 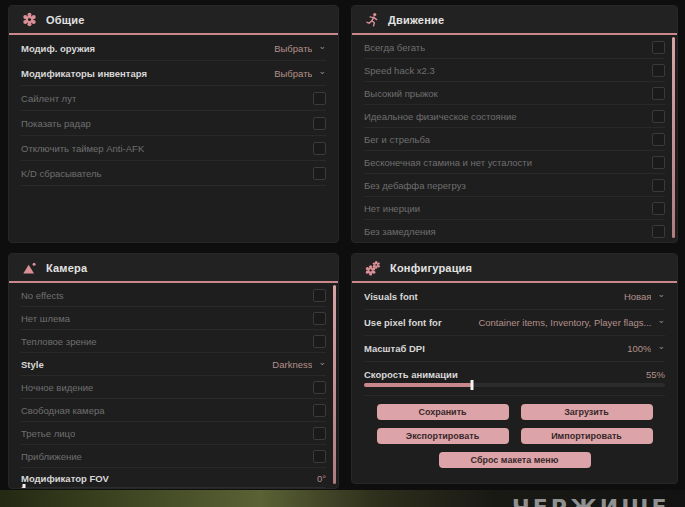 What do you see at coordinates (174, 74) in the screenshot?
I see `setting-row: Модификаторы инвентаряВыбрать⌄` at bounding box center [174, 74].